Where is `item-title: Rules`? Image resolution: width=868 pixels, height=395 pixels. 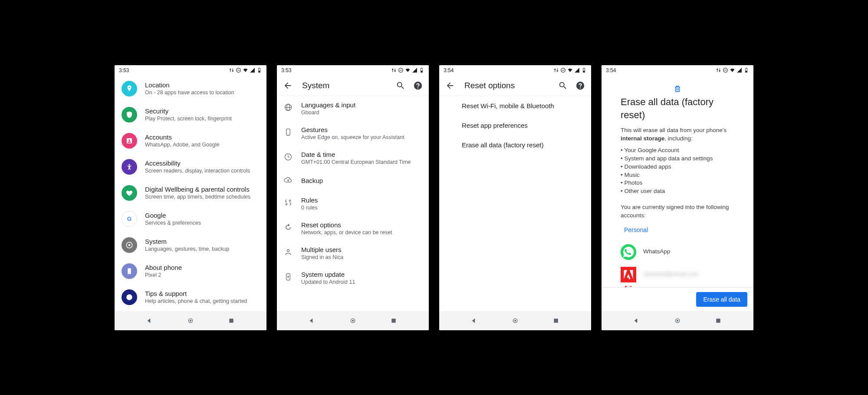
item-title: Rules is located at coordinates (362, 200).